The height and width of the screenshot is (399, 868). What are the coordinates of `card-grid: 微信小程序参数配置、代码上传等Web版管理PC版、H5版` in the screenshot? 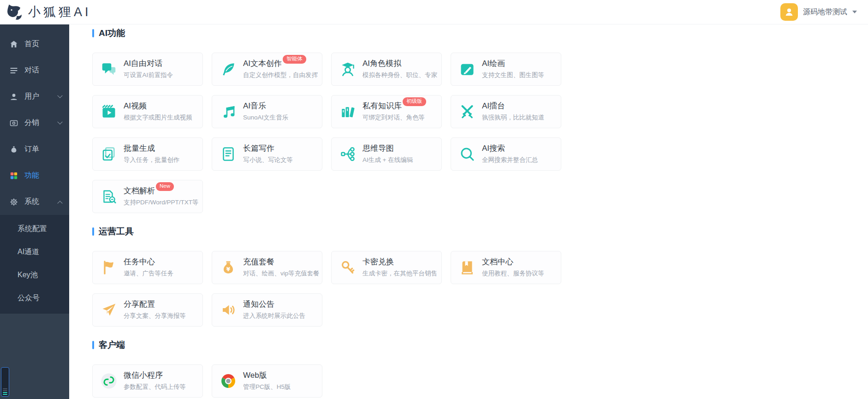 It's located at (327, 381).